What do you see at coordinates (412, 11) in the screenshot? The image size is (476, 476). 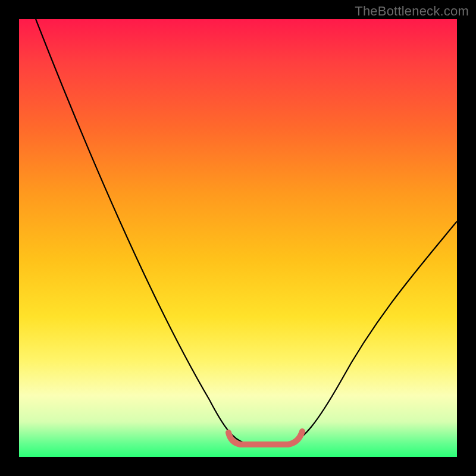 I see `watermark-text: TheBottleneck.com` at bounding box center [412, 11].